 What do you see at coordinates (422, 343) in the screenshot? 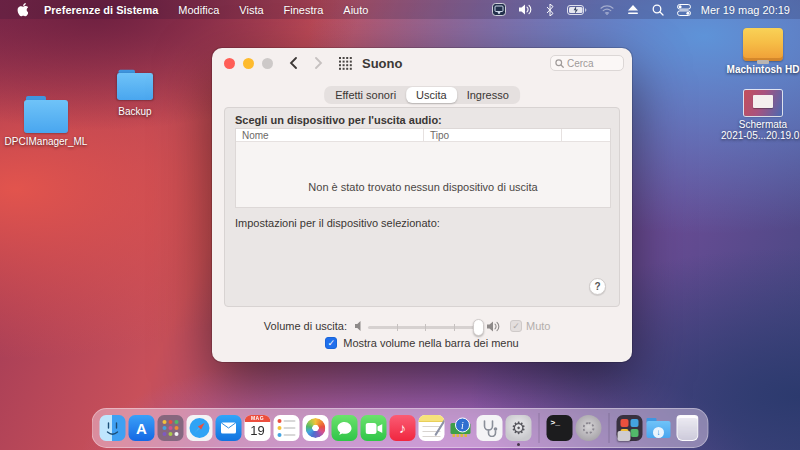
I see `show-volume-menubar-row: ✓ Mostra volume nella barra dei menu` at bounding box center [422, 343].